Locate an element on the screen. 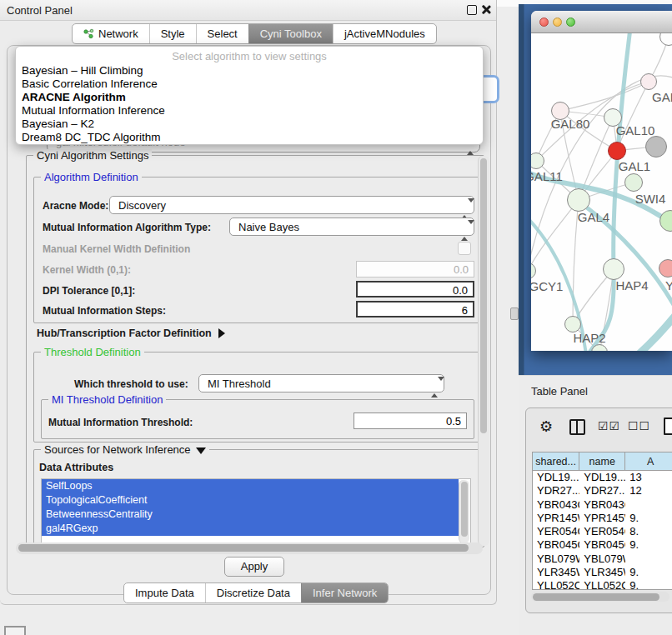  threshold-definition-group: Threshold Definition Which threshold to … is located at coordinates (257, 397).